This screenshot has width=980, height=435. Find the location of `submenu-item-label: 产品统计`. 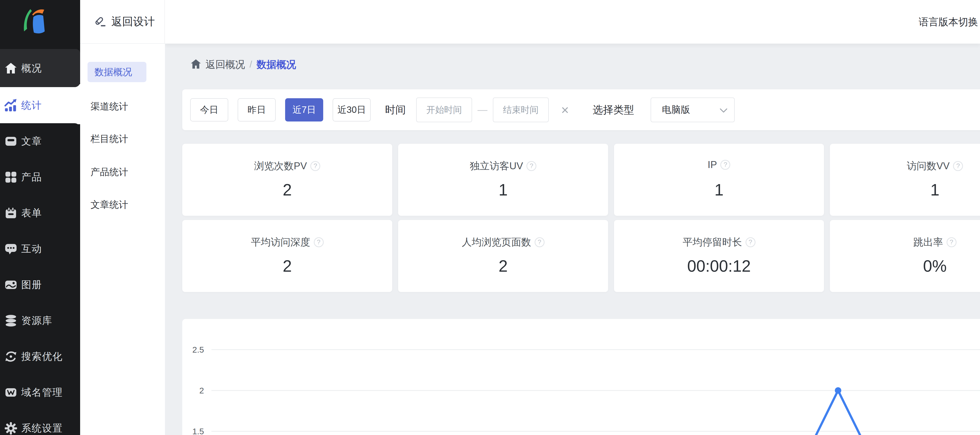

submenu-item-label: 产品统计 is located at coordinates (110, 172).